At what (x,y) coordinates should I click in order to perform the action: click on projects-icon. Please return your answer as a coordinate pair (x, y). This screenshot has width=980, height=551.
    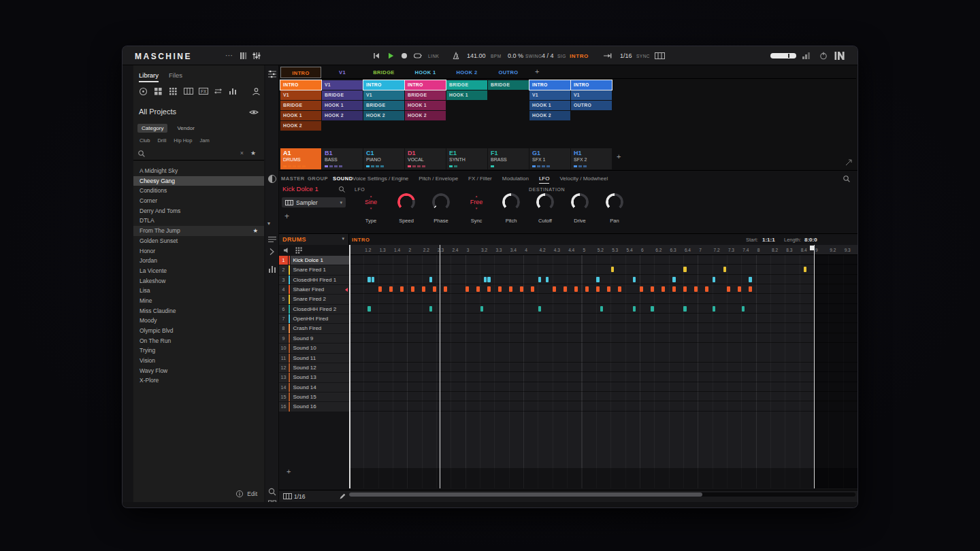
    Looking at the image, I should click on (143, 91).